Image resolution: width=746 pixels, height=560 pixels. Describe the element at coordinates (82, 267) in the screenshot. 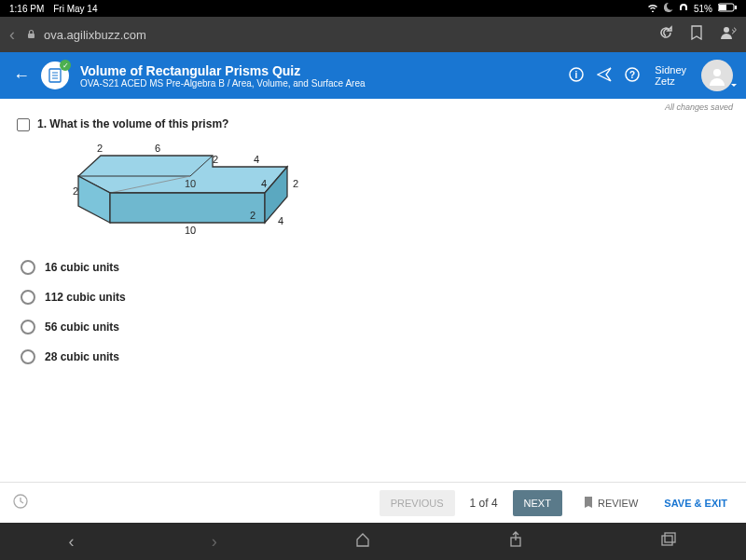

I see `choice-label: 16 cubic units` at that location.